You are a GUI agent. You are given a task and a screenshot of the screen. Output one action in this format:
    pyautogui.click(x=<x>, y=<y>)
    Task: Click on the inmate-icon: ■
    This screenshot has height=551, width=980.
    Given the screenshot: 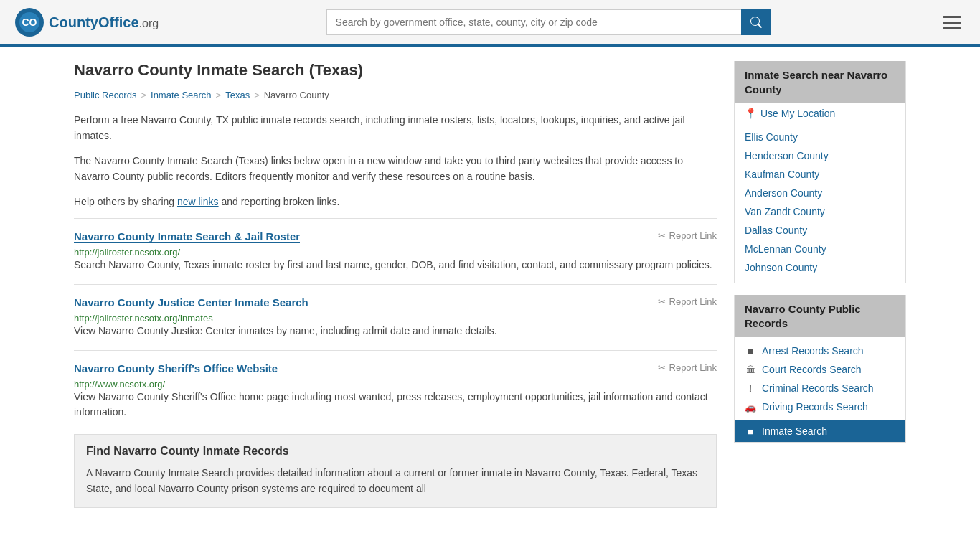 What is the action you would take?
    pyautogui.click(x=750, y=432)
    